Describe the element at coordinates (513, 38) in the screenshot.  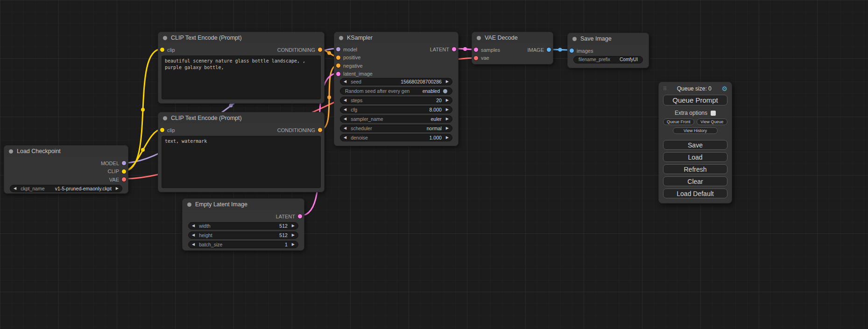
I see `node-titlebar: VAE Decode` at that location.